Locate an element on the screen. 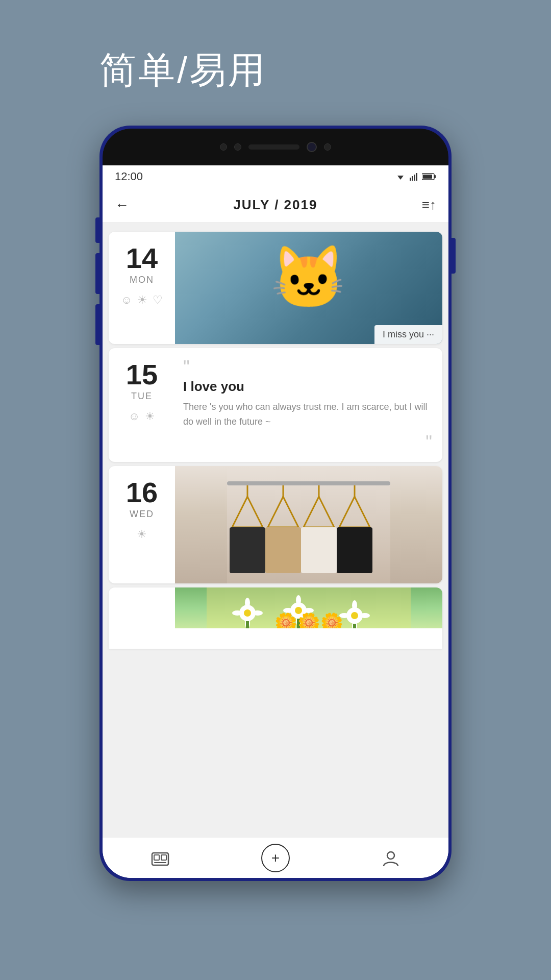 The height and width of the screenshot is (980, 551). date-day-16: WED is located at coordinates (142, 514).